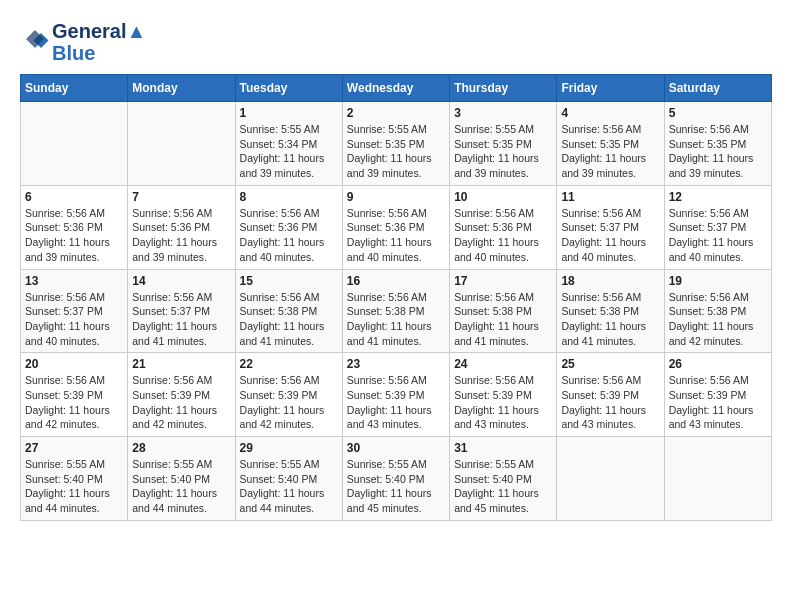 The image size is (792, 612). Describe the element at coordinates (396, 88) in the screenshot. I see `calendar-header: SundayMondayTuesdayWednesdayThursdayFrid…` at that location.